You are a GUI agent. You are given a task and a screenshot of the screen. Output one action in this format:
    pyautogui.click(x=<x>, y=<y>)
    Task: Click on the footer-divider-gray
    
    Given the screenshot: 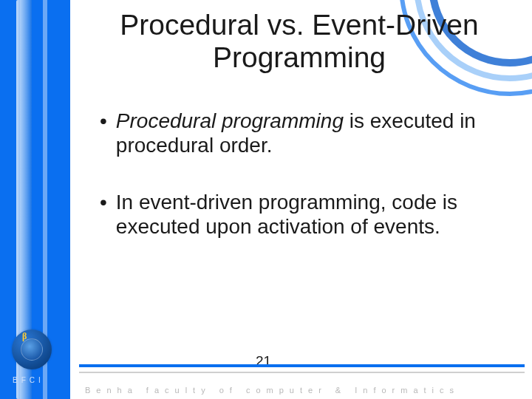 What is the action you would take?
    pyautogui.click(x=301, y=372)
    